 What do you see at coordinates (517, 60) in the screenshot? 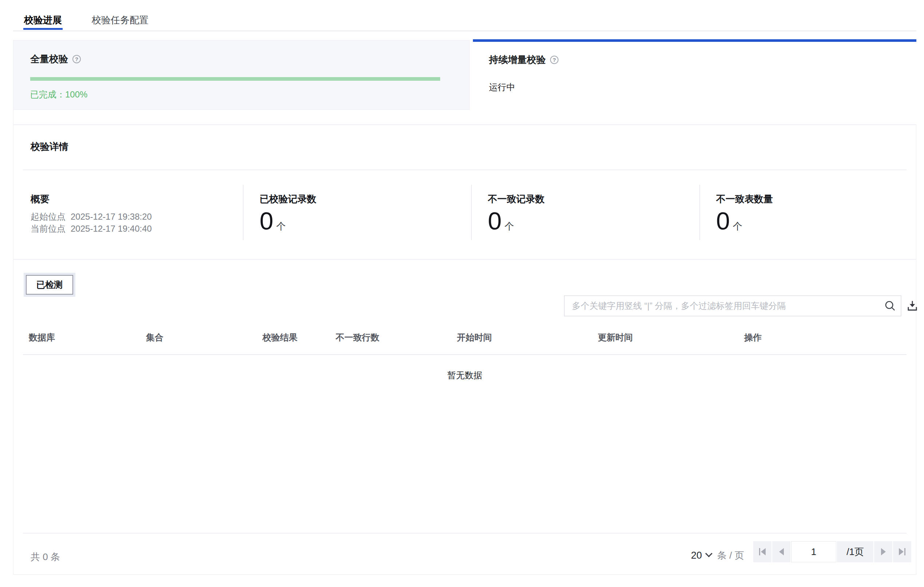
I see `incremental-check-title: 持续增量校验` at bounding box center [517, 60].